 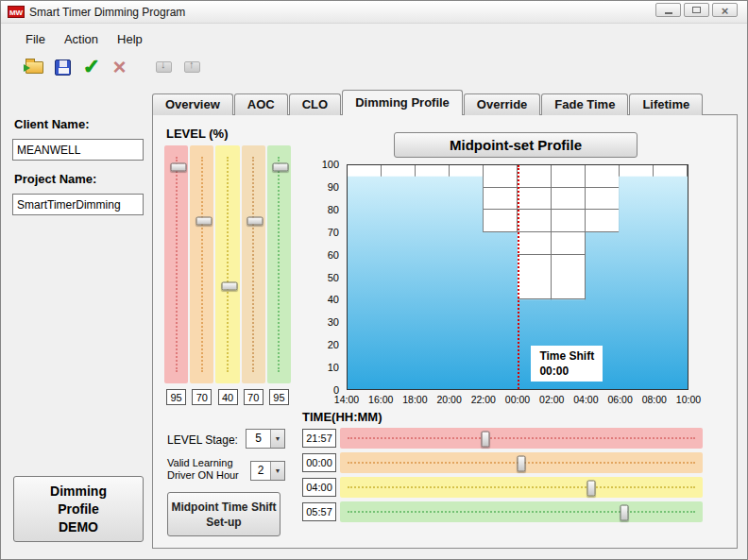 I want to click on time-value-4: 05:57, so click(x=319, y=512).